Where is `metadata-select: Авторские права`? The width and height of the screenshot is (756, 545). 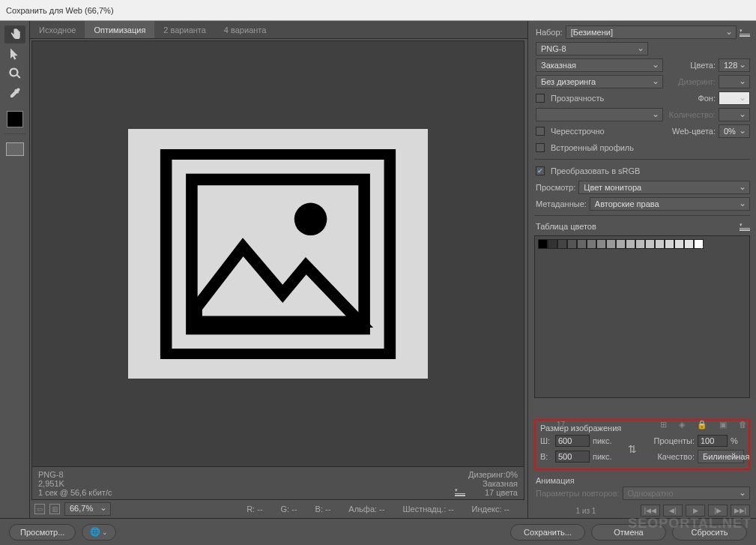 metadata-select: Авторские права is located at coordinates (670, 204).